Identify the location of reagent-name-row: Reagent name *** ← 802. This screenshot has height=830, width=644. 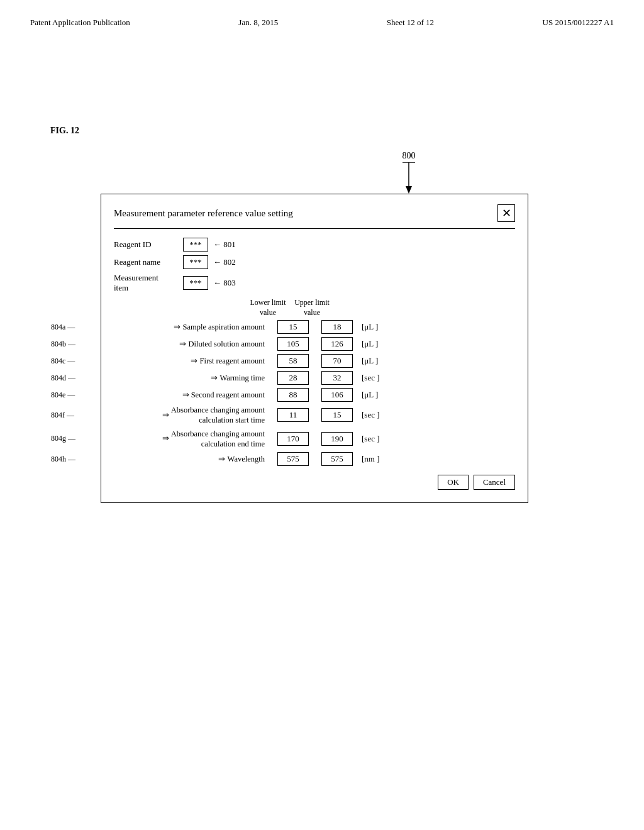
(314, 262).